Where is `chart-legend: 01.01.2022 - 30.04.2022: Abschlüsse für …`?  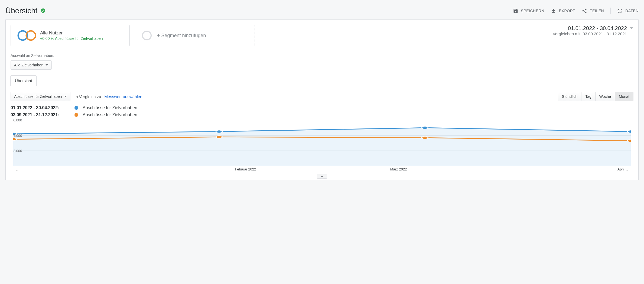 chart-legend: 01.01.2022 - 30.04.2022: Abschlüsse für … is located at coordinates (322, 111).